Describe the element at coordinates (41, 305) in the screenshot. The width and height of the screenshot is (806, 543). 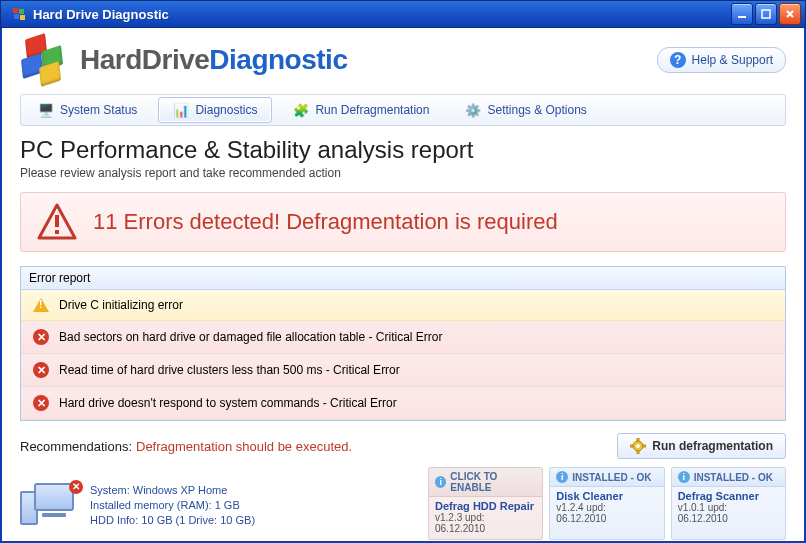
I see `warning-icon` at that location.